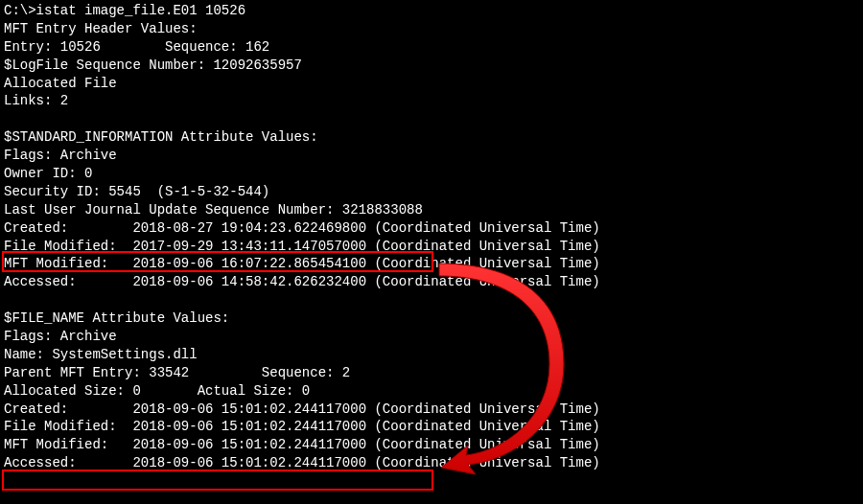 The height and width of the screenshot is (504, 863). Describe the element at coordinates (432, 192) in the screenshot. I see `std-info-security: Security ID: 5545 (S-1-5-32-544)` at that location.